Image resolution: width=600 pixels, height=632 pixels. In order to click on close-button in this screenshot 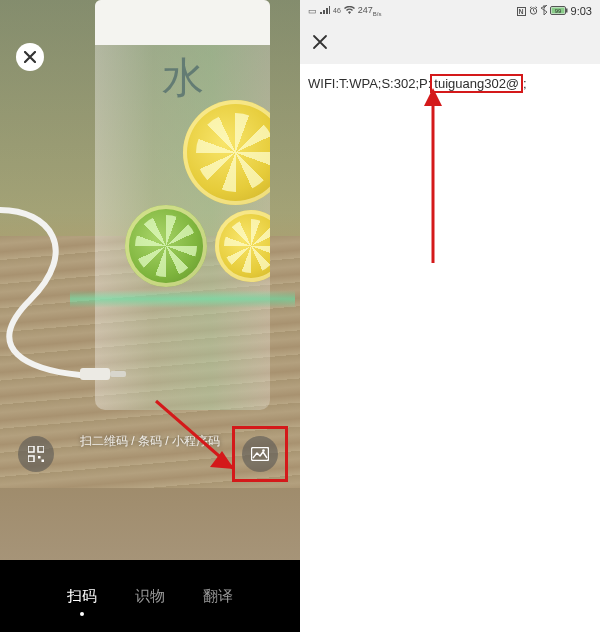, I will do `click(30, 57)`.